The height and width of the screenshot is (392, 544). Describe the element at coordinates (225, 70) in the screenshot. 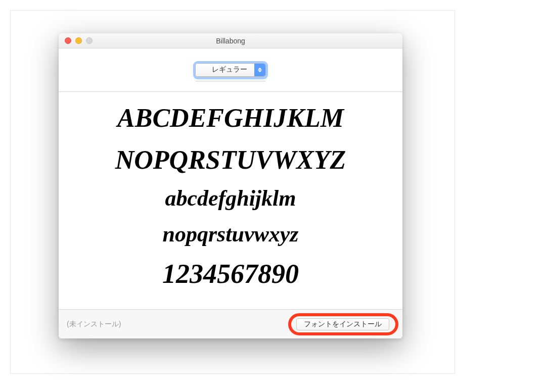

I see `font-style-select-label: レギュラー` at that location.